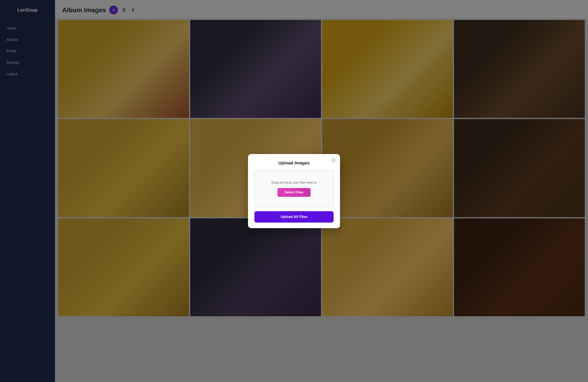 The width and height of the screenshot is (588, 382). Describe the element at coordinates (334, 160) in the screenshot. I see `modal-close-button: ×` at that location.